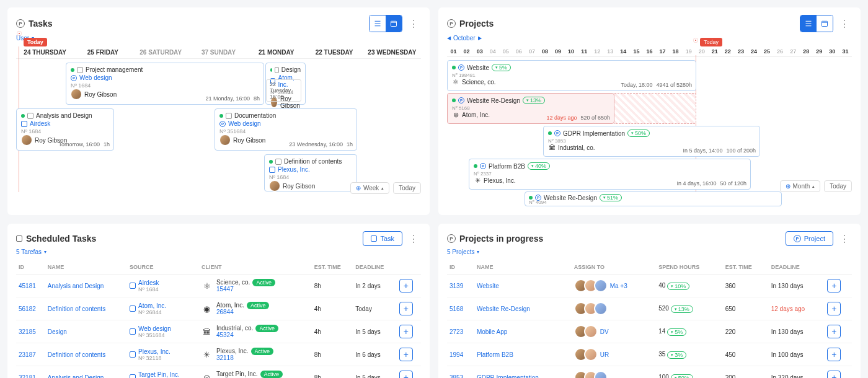  What do you see at coordinates (163, 332) in the screenshot?
I see `row-source: Web designNº 351684` at bounding box center [163, 332].